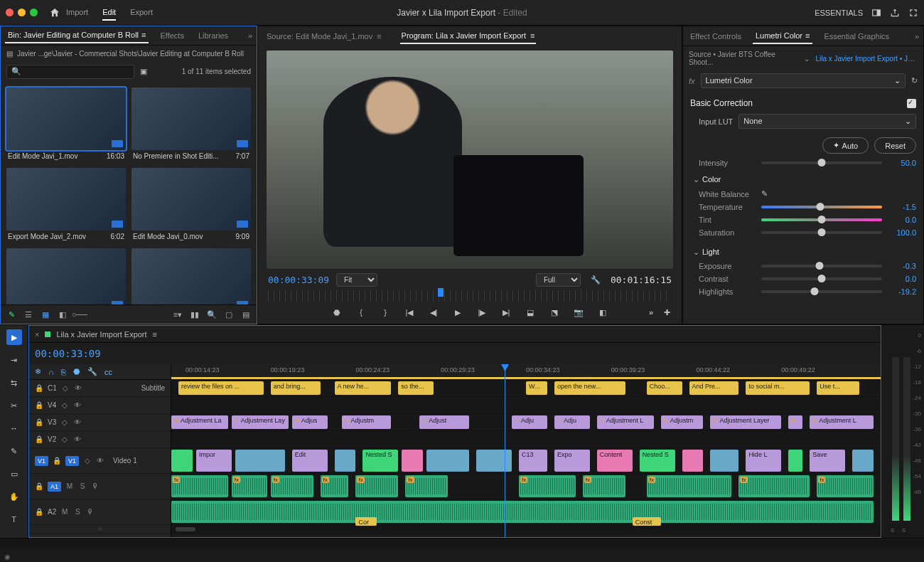  What do you see at coordinates (526, 440) in the screenshot?
I see `track-v2` at bounding box center [526, 440].